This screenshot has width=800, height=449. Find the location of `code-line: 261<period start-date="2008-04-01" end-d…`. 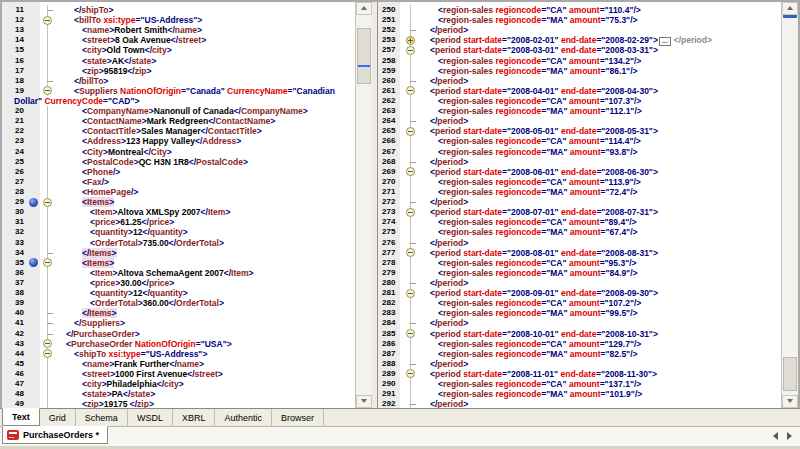

code-line: 261<period start-date="2008-04-01" end-d… is located at coordinates (580, 91).